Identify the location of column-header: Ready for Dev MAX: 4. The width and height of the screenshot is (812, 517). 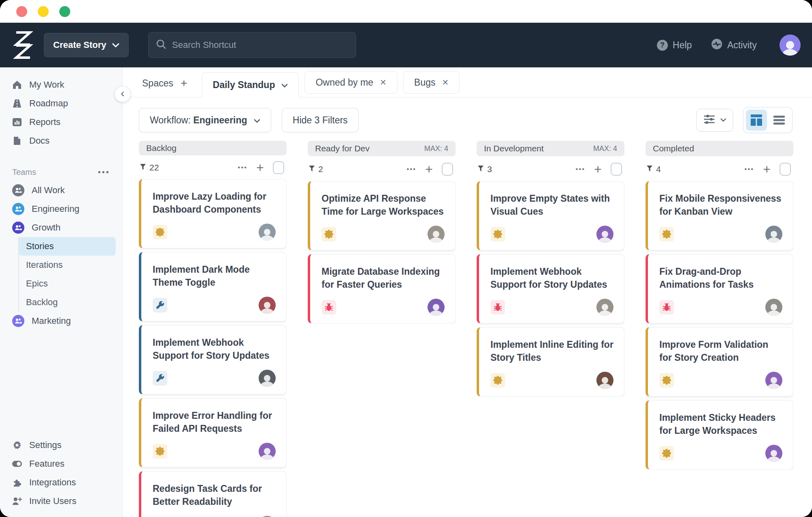
(382, 149).